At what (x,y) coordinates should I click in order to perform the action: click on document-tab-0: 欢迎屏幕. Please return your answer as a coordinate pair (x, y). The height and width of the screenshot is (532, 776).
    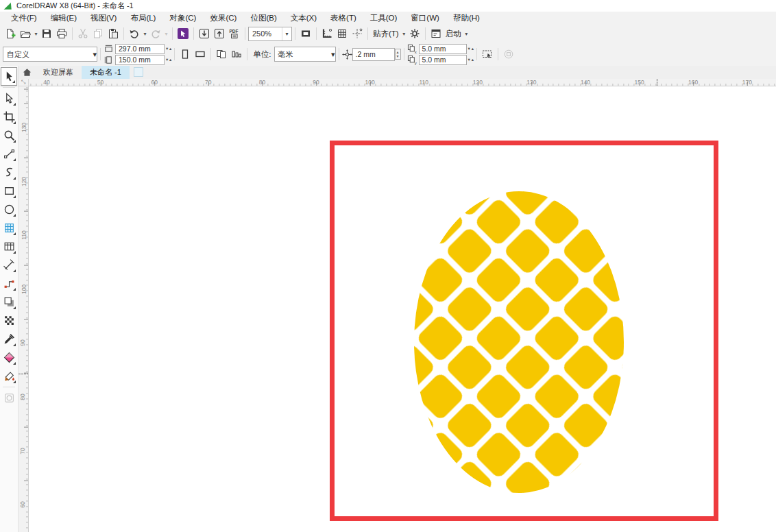
    Looking at the image, I should click on (58, 73).